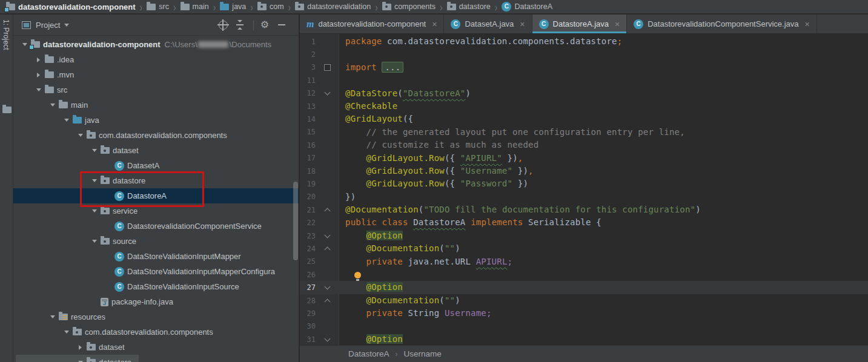  I want to click on hide-panel-button, so click(282, 25).